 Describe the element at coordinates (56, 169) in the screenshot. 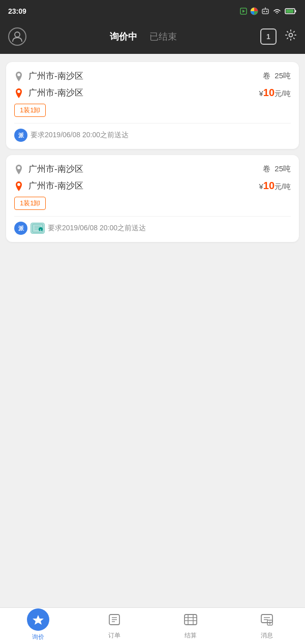

I see `card2-from-text: 广州市-南沙区` at that location.